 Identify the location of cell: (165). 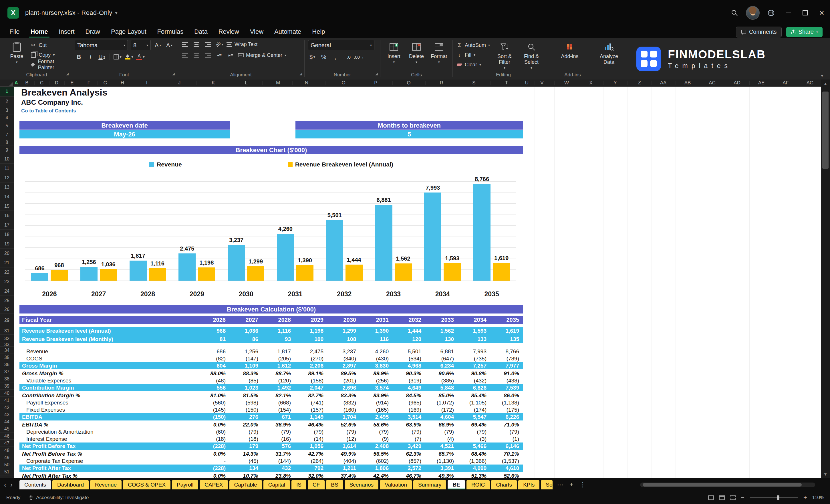
(377, 410).